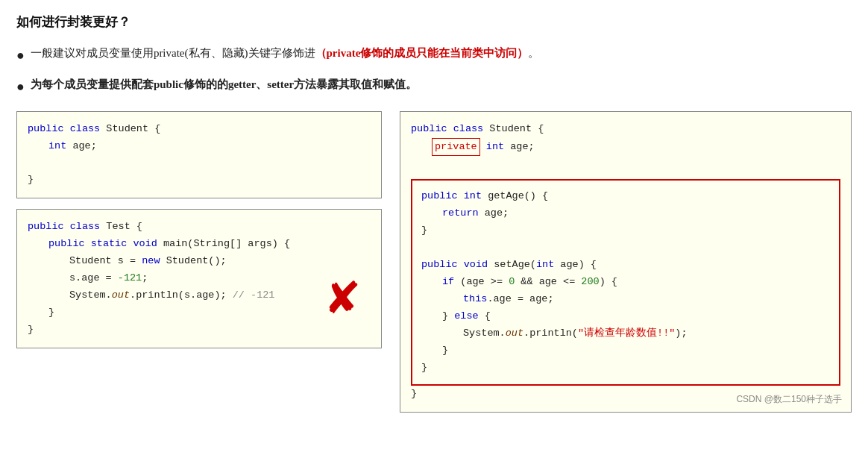  I want to click on bullet-item-2: ● 为每个成员变量提供配套public修饰的的getter、setter方法暴露…, so click(434, 87).